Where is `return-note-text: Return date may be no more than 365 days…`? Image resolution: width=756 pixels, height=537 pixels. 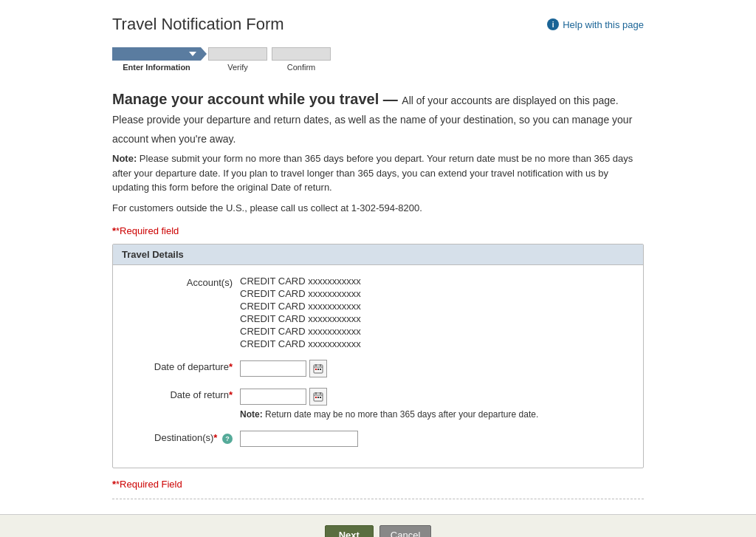
return-note-text: Return date may be no more than 365 days… is located at coordinates (402, 414).